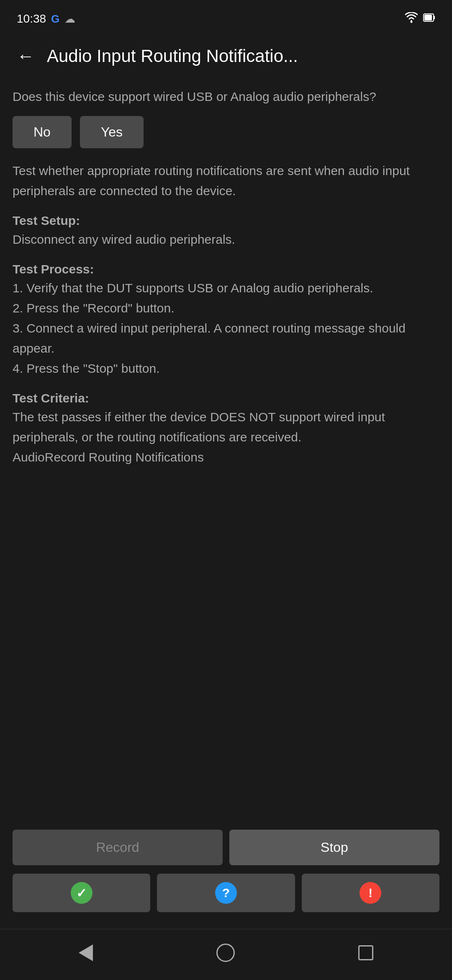 The width and height of the screenshot is (452, 980). What do you see at coordinates (31, 19) in the screenshot?
I see `time-display: 10:38` at bounding box center [31, 19].